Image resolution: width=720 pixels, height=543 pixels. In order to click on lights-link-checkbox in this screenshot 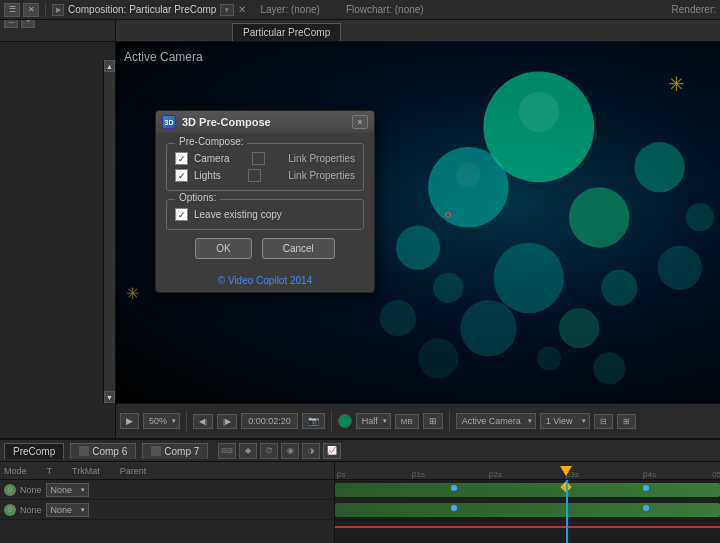, I will do `click(254, 176)`.